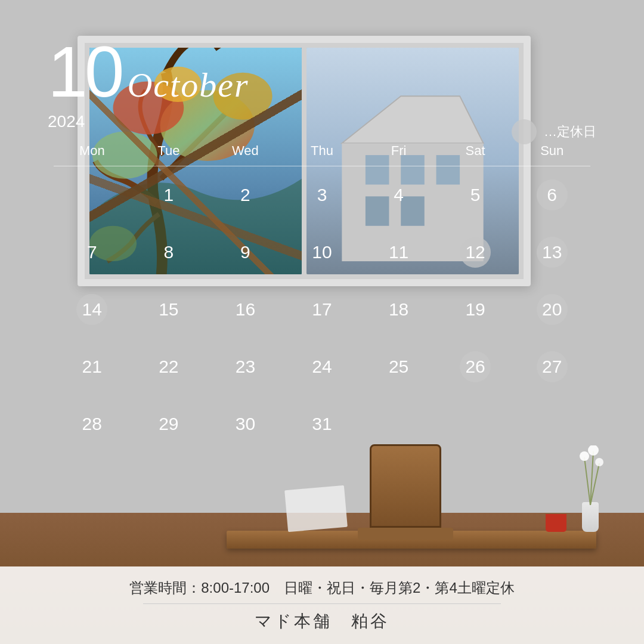  I want to click on cal-cell-23: 23, so click(246, 367).